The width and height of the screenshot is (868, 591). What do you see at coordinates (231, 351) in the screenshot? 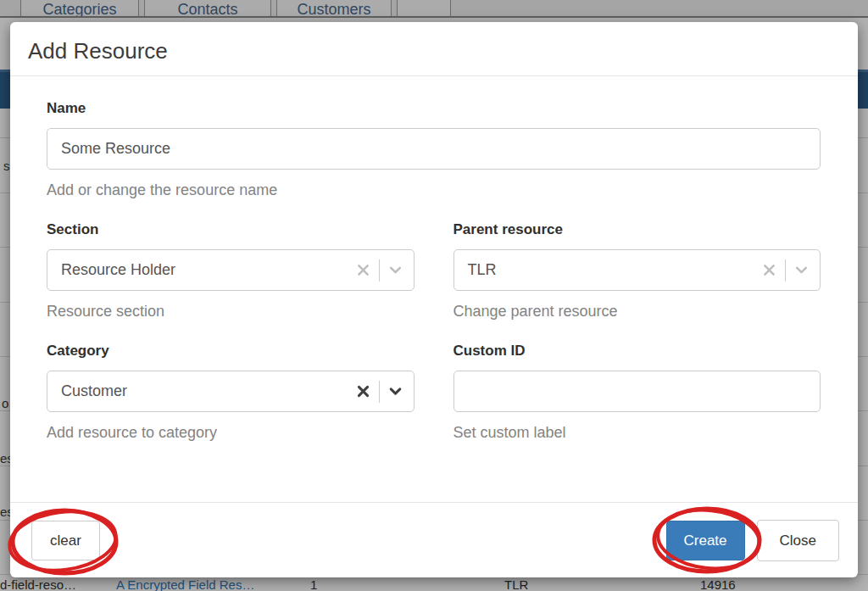
I see `category-label: Category` at bounding box center [231, 351].